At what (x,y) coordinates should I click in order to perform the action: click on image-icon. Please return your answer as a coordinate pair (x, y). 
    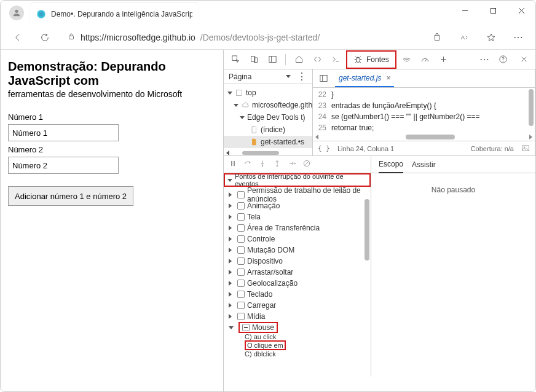
    Looking at the image, I should click on (526, 149).